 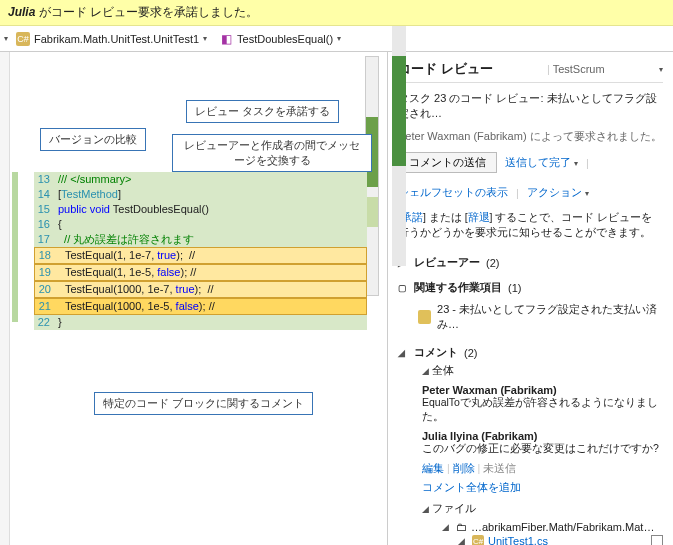 I want to click on send-comment-button: コメントの送信, so click(x=448, y=162).